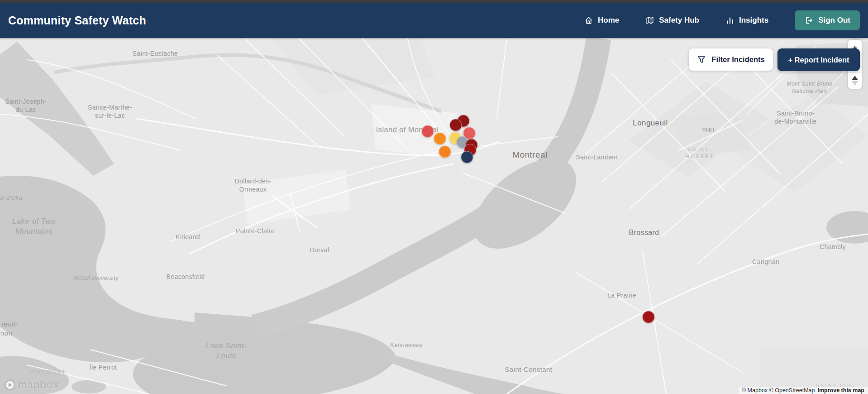 The height and width of the screenshot is (394, 868). I want to click on report-incident-button: + Report Incident, so click(819, 60).